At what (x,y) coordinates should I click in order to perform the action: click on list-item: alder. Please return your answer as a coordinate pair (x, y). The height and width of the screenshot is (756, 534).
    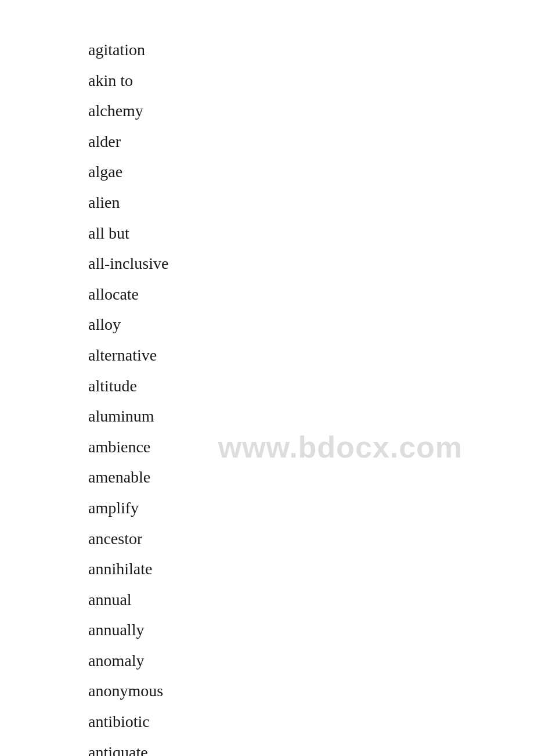
    Looking at the image, I should click on (311, 142).